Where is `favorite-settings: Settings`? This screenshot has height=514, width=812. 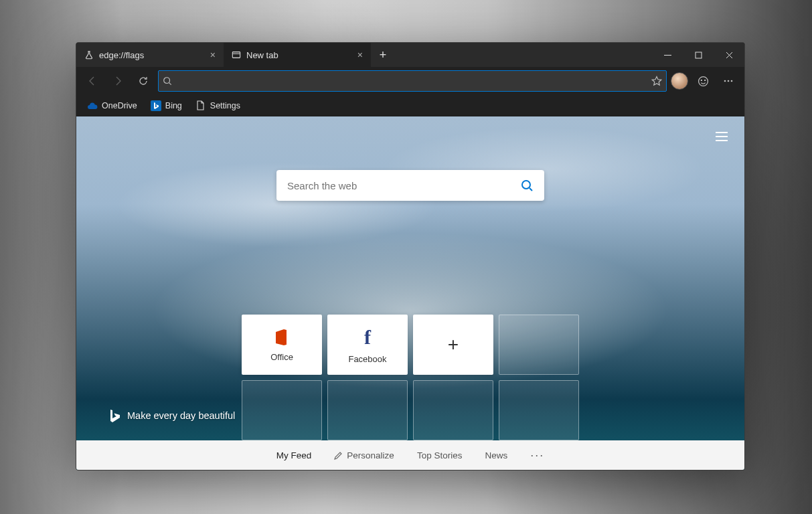
favorite-settings: Settings is located at coordinates (218, 106).